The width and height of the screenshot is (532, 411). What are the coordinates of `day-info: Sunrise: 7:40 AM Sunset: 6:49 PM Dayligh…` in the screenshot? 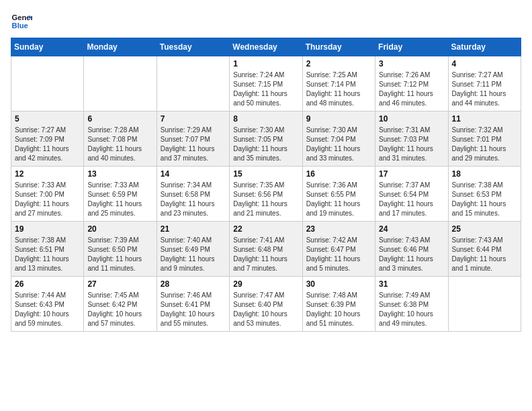 It's located at (193, 255).